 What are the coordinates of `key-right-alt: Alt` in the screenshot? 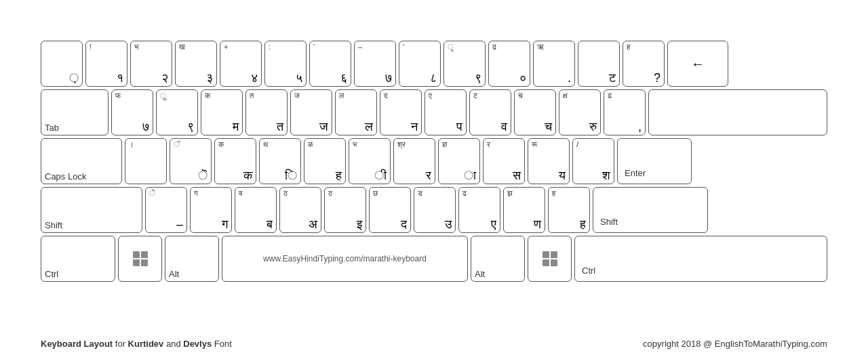 It's located at (498, 259).